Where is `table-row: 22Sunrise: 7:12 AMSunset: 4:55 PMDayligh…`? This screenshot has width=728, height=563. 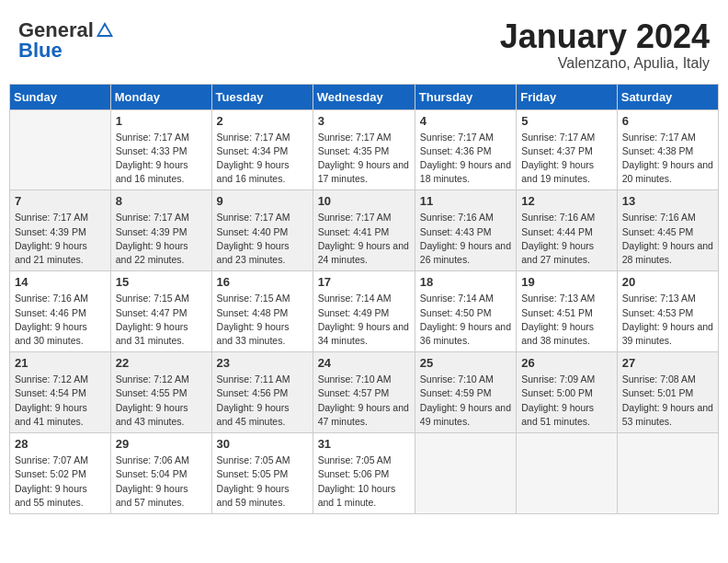
table-row: 22Sunrise: 7:12 AMSunset: 4:55 PMDayligh… is located at coordinates (161, 393).